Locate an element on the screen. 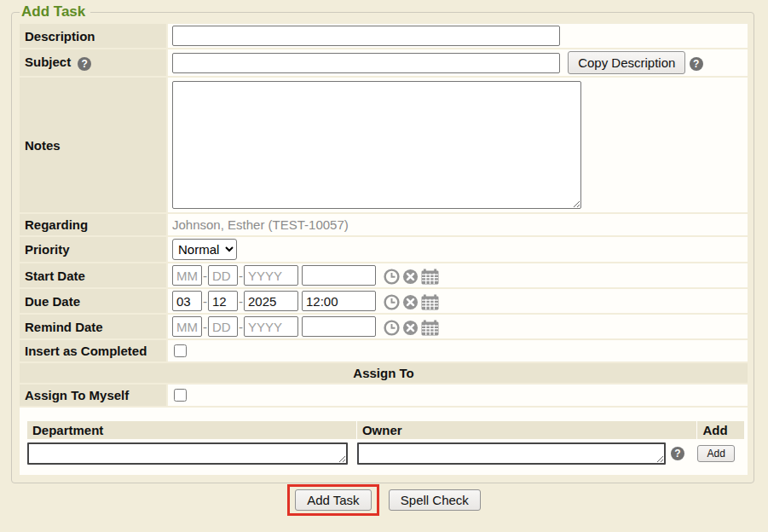 The width and height of the screenshot is (768, 532). subject-input is located at coordinates (367, 63).